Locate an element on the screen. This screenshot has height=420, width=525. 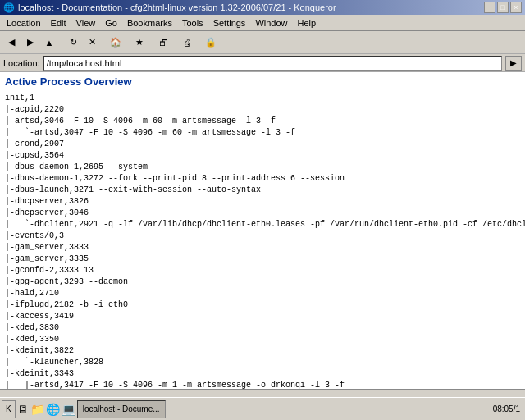
taskbar-icon-browser: 🌐 is located at coordinates (52, 409).